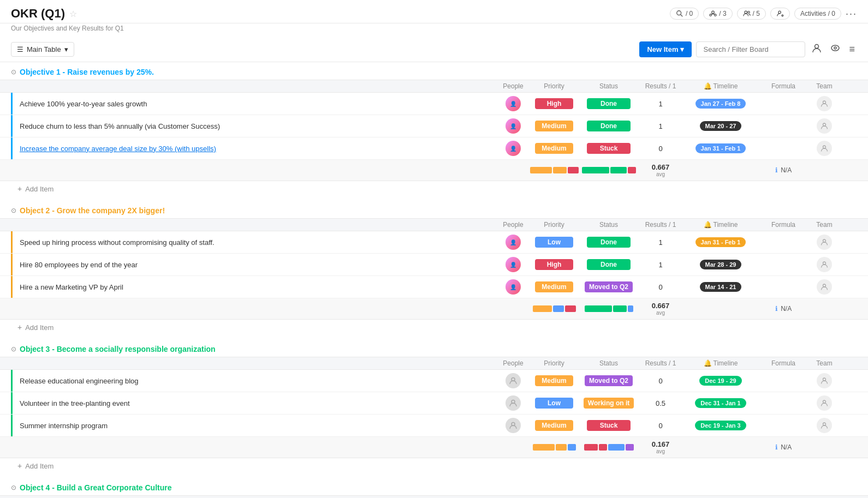 Image resolution: width=868 pixels, height=498 pixels. Describe the element at coordinates (14, 349) in the screenshot. I see `obj-toggle-3: ⊙` at that location.